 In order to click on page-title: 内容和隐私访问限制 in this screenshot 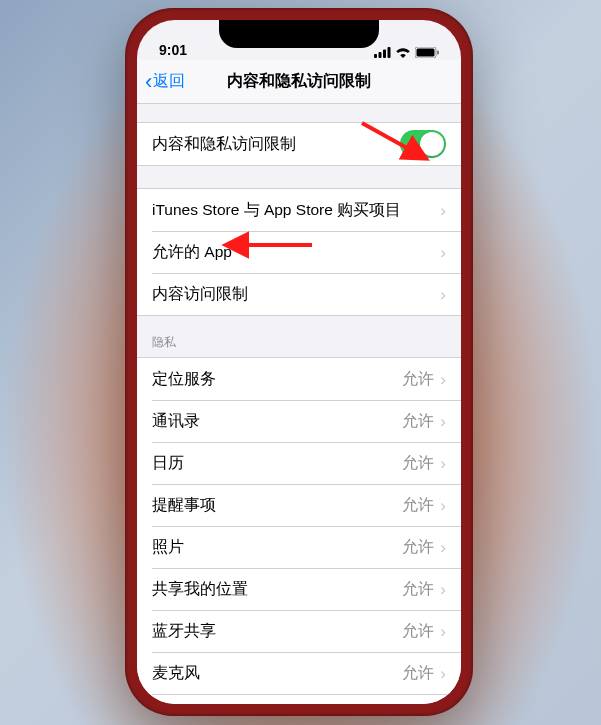, I will do `click(299, 82)`.